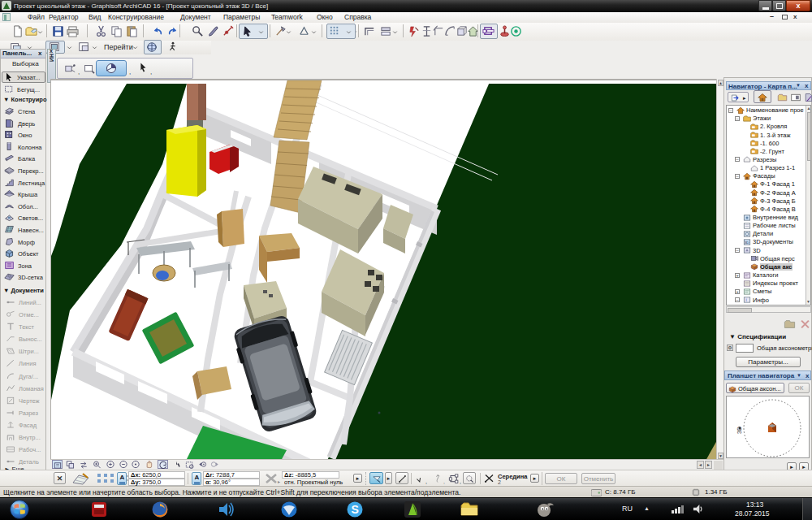  I want to click on svg-text: 3D, so click(747, 242).